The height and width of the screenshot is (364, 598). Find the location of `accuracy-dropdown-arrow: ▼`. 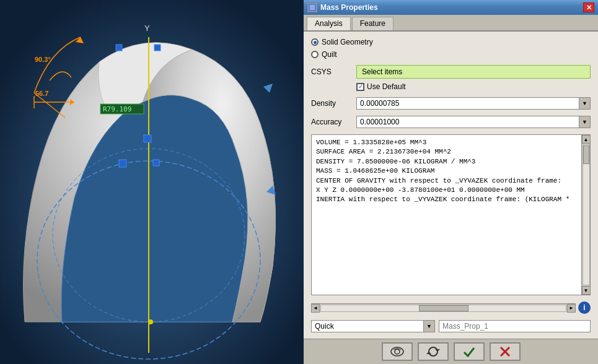

accuracy-dropdown-arrow: ▼ is located at coordinates (584, 122).